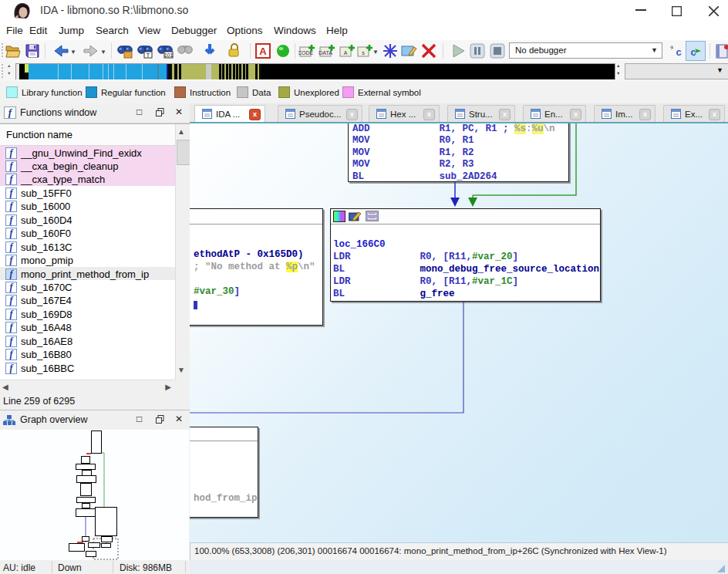 The width and height of the screenshot is (728, 574). Describe the element at coordinates (325, 52) in the screenshot. I see `svg-text: DATA` at that location.